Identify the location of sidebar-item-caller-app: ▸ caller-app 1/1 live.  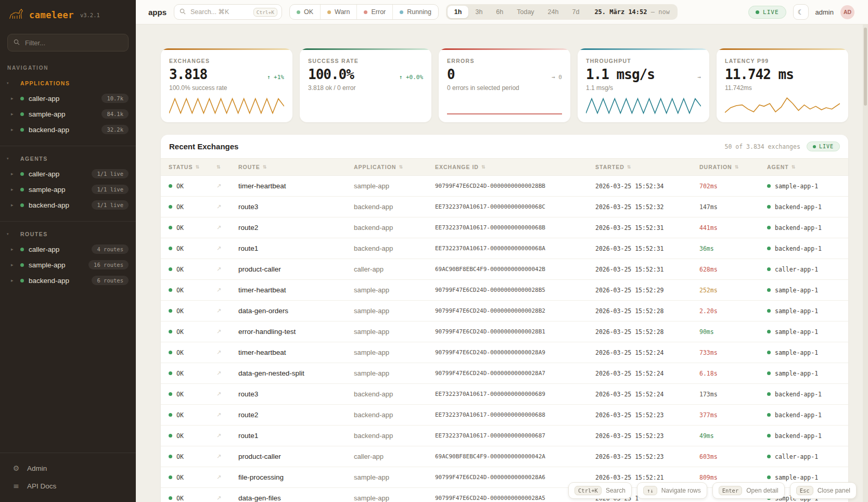
(68, 174).